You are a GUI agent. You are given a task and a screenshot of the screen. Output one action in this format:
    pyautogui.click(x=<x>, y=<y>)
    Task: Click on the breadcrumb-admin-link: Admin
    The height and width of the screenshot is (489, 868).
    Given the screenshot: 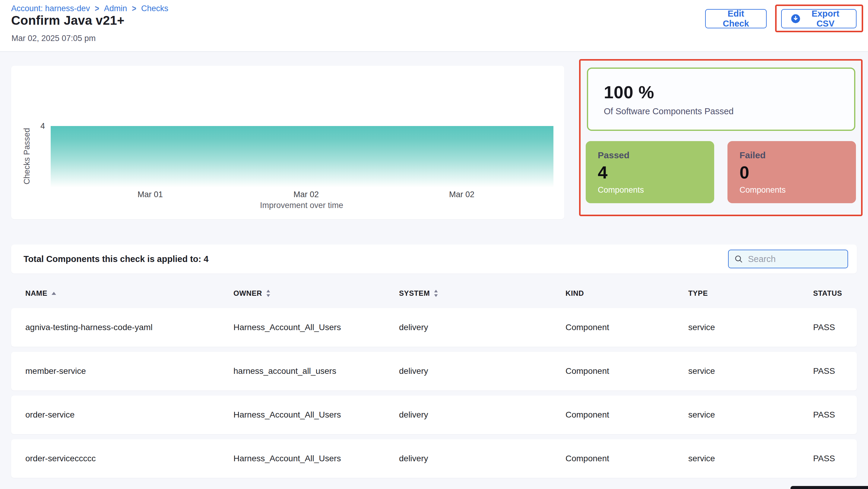 What is the action you would take?
    pyautogui.click(x=116, y=9)
    